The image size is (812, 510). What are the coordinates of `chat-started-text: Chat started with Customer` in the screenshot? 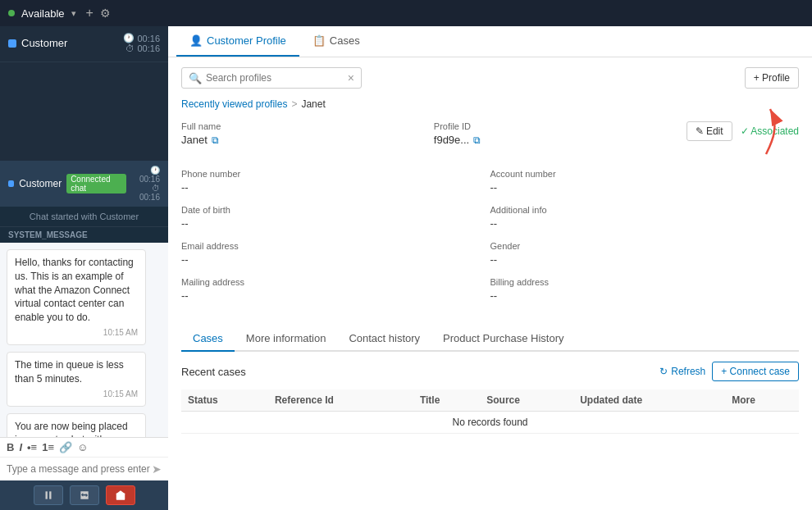 It's located at (84, 216).